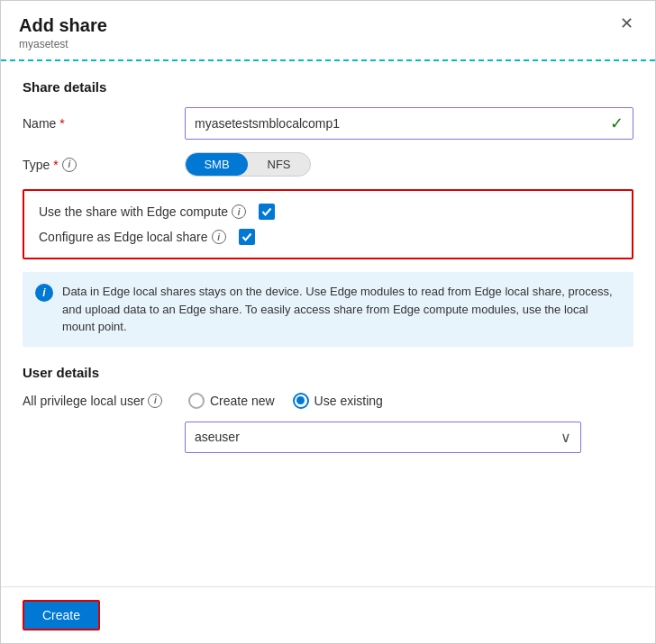  What do you see at coordinates (328, 237) in the screenshot?
I see `edge-local-share-row: Configure as Edge local share i` at bounding box center [328, 237].